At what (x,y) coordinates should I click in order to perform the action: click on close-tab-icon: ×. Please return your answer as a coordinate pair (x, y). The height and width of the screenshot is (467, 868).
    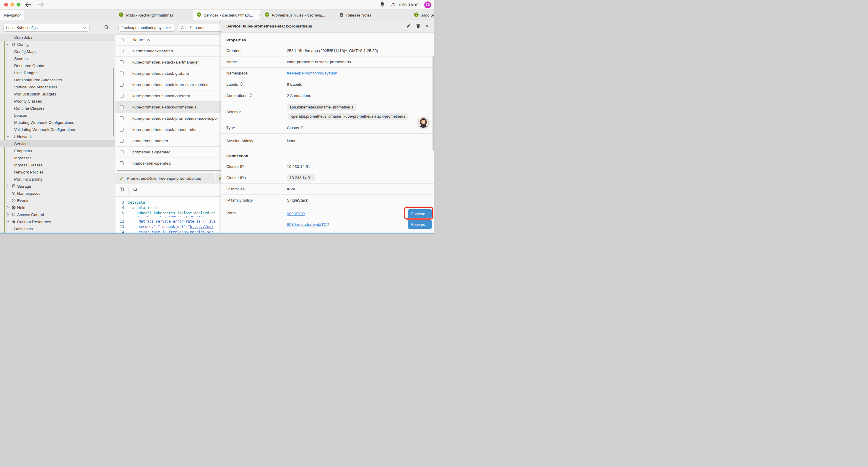
    Looking at the image, I should click on (259, 15).